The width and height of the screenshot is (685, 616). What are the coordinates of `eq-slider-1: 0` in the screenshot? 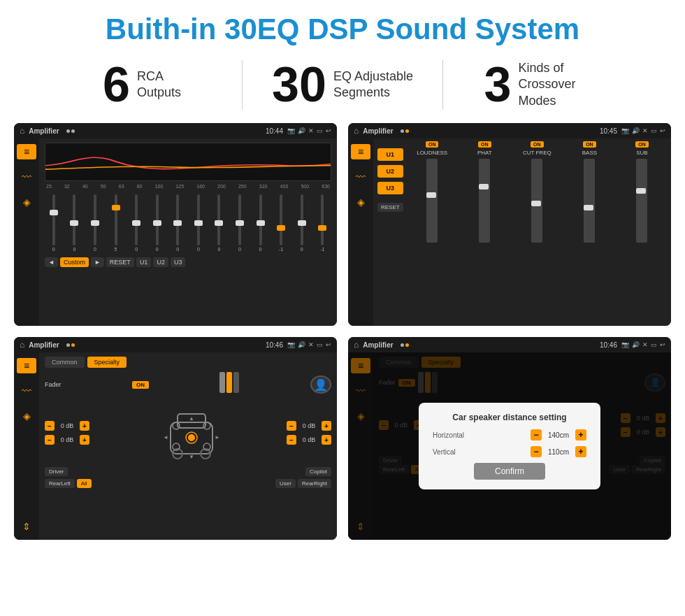 It's located at (54, 223).